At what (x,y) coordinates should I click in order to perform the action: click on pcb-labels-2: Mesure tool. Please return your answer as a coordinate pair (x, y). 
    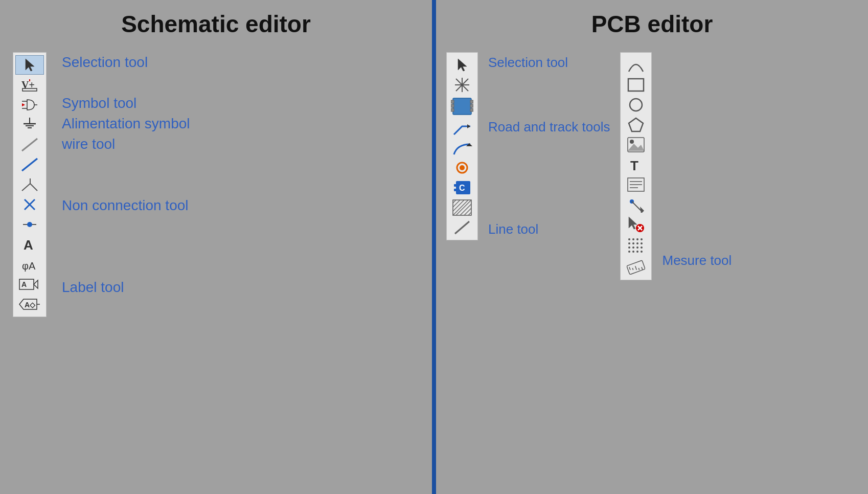
    Looking at the image, I should click on (697, 161).